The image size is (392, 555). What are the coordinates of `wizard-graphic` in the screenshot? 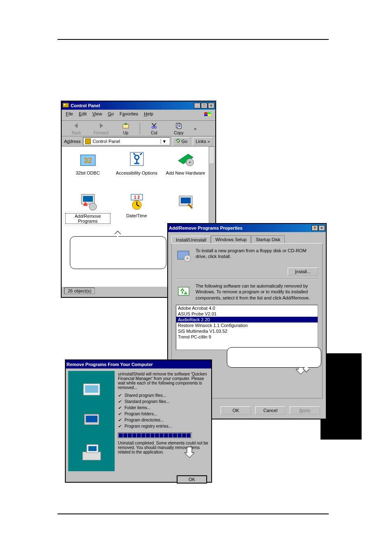 It's located at (91, 421).